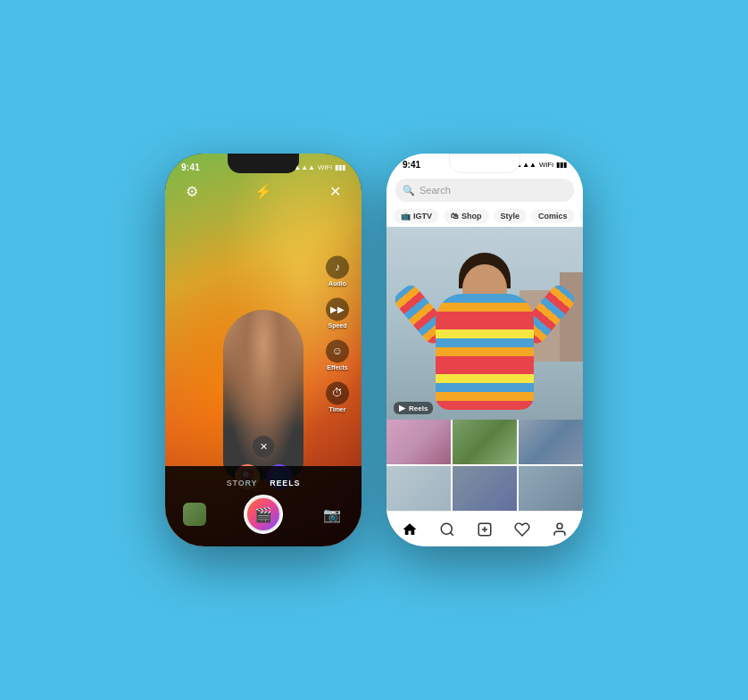 This screenshot has width=748, height=700. Describe the element at coordinates (263, 167) in the screenshot. I see `status-bar-left: 9:41 ▲▲▲ WiFi ▮▮▮` at that location.